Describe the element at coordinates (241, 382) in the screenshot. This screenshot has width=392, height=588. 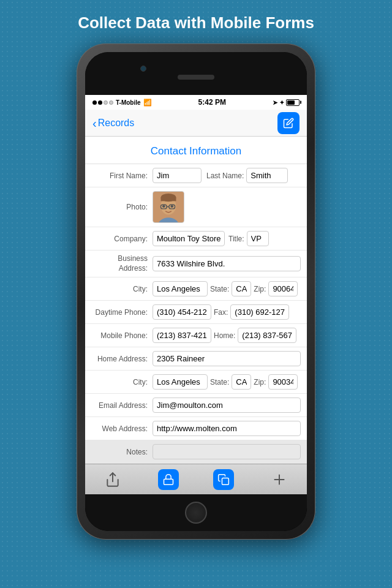
I see `state2-input` at that location.